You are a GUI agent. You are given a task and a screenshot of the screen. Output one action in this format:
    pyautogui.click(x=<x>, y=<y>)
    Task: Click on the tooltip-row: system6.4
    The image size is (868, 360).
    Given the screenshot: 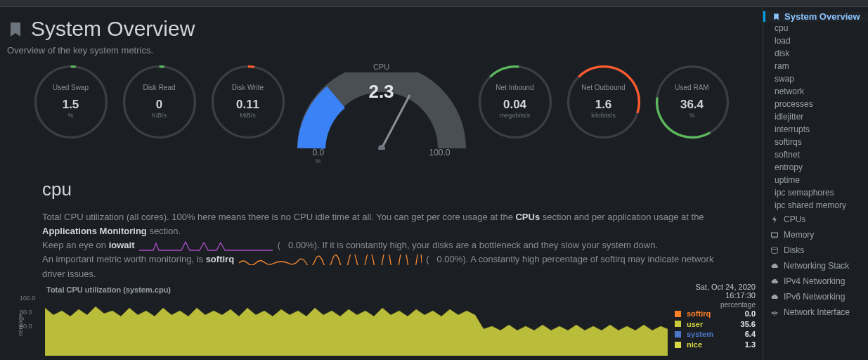 What is the action you would take?
    pyautogui.click(x=715, y=335)
    